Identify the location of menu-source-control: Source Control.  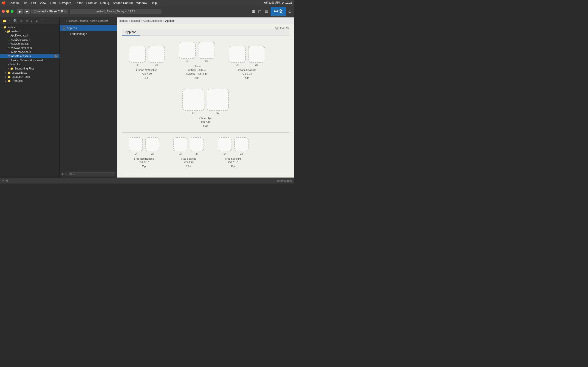
(123, 3).